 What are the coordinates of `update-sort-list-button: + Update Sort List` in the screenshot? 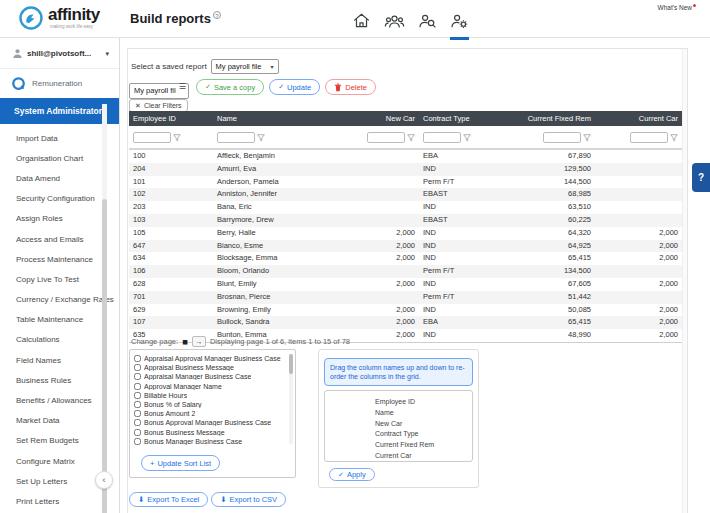 It's located at (180, 463).